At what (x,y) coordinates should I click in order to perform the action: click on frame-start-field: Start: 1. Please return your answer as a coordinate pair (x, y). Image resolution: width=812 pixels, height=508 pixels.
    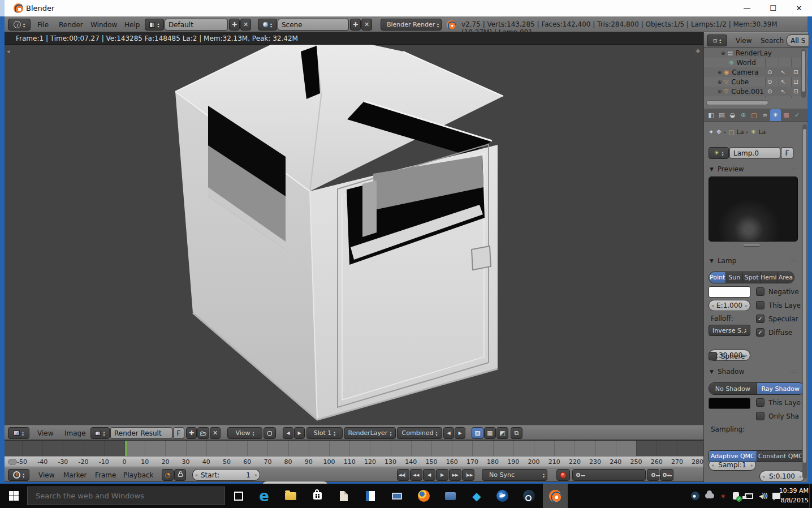
    Looking at the image, I should click on (226, 475).